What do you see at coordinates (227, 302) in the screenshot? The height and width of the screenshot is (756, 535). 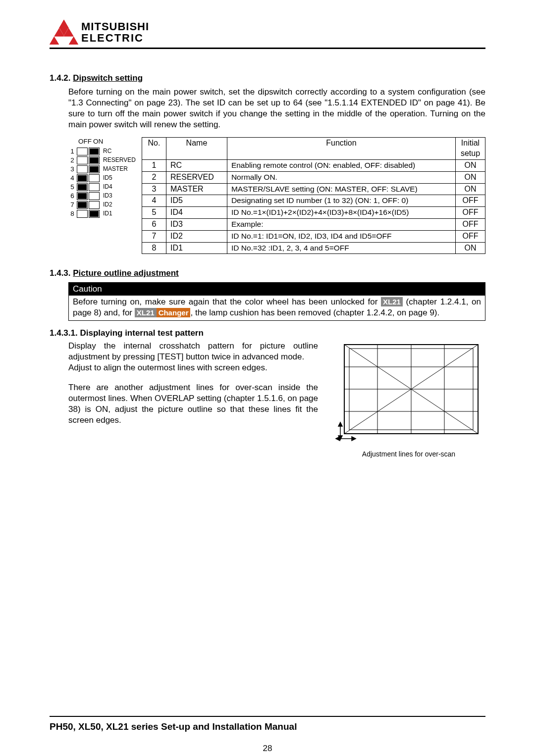 I see `caution-text1: Before turning on, make sure again that …` at bounding box center [227, 302].